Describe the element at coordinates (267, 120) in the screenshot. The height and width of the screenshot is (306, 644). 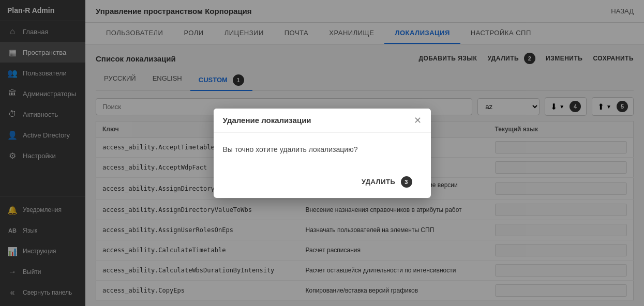
I see `modal-title: Удаление локализации` at that location.